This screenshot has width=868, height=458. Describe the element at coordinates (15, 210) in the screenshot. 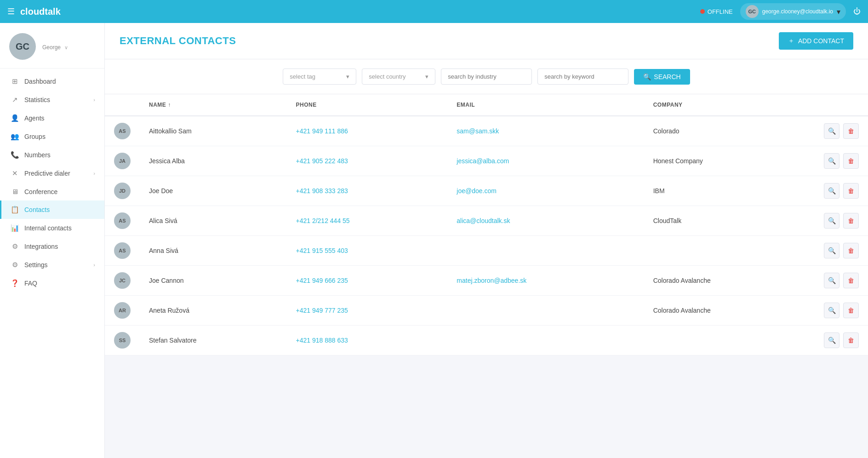

I see `contacts-icon: 📋` at that location.